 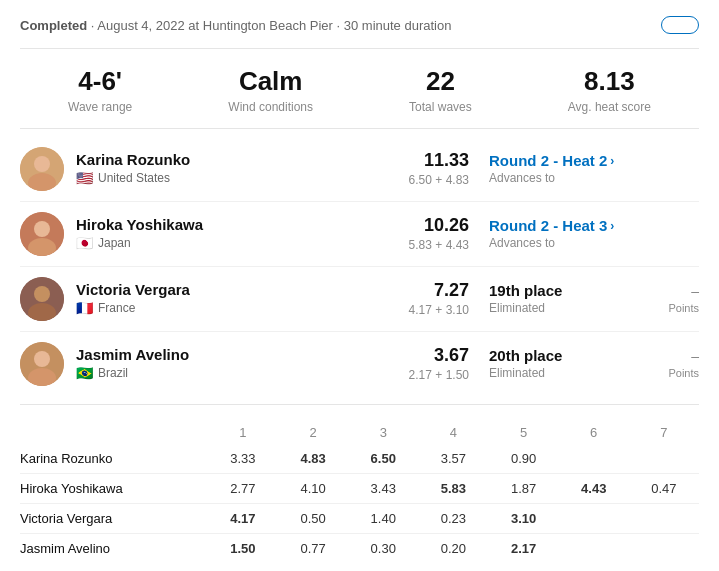 I want to click on wave-score-cell: 1.50, so click(x=243, y=548).